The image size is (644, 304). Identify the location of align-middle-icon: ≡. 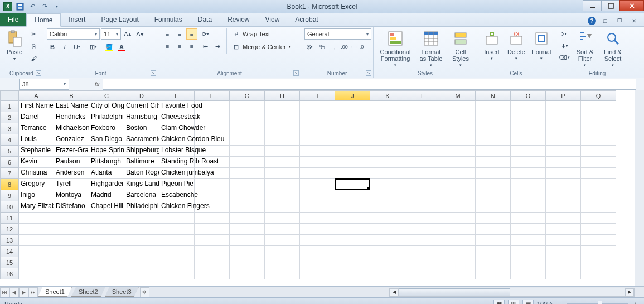
(180, 34).